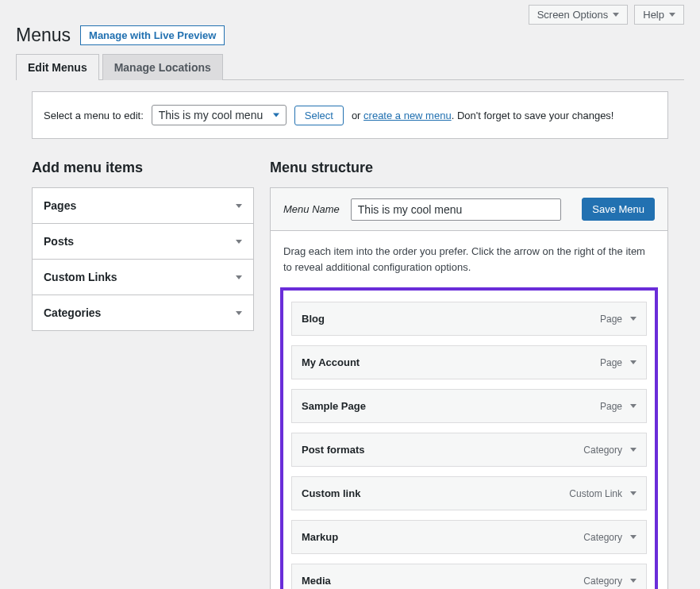 This screenshot has height=589, width=700. What do you see at coordinates (316, 581) in the screenshot?
I see `menu-item-label: Media` at bounding box center [316, 581].